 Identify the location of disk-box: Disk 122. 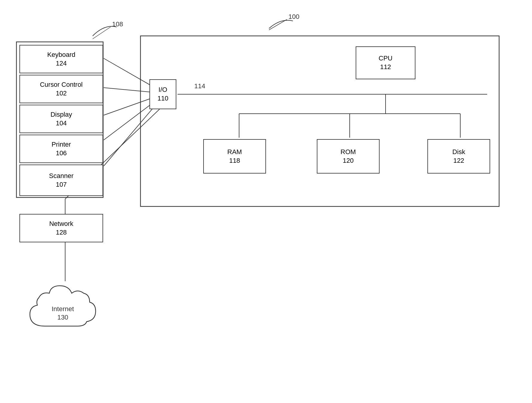
(459, 156).